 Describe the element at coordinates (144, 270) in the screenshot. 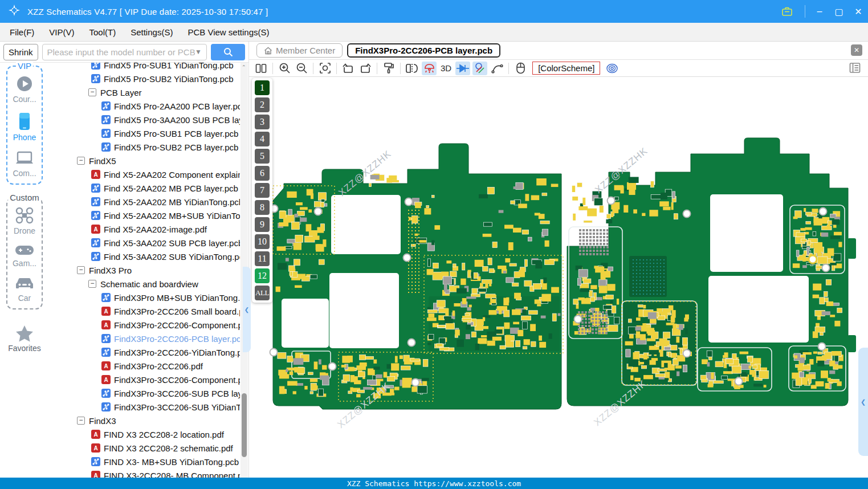

I see `tree-node: −FindX3 Pro` at that location.